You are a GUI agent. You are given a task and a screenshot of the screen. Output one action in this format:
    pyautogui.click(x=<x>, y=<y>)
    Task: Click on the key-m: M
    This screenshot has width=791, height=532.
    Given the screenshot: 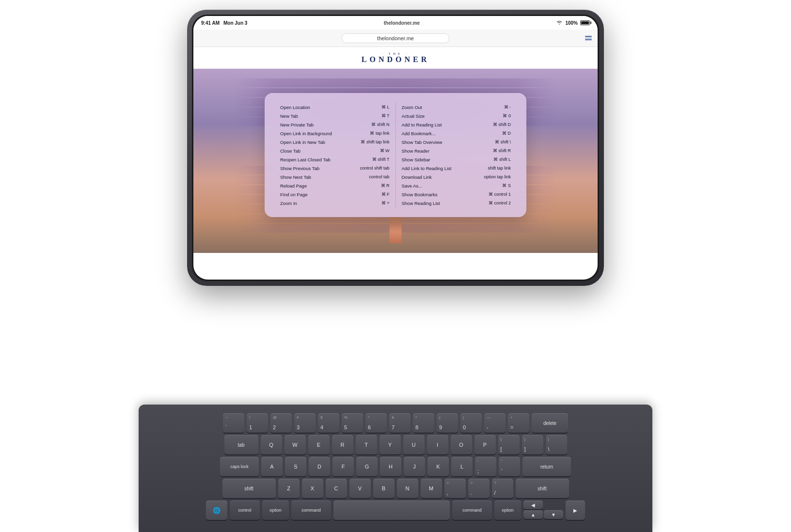 What is the action you would take?
    pyautogui.click(x=431, y=488)
    